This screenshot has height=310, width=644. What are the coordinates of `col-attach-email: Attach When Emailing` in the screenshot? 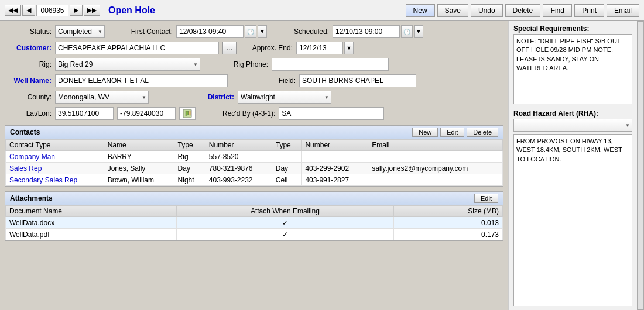 It's located at (285, 212).